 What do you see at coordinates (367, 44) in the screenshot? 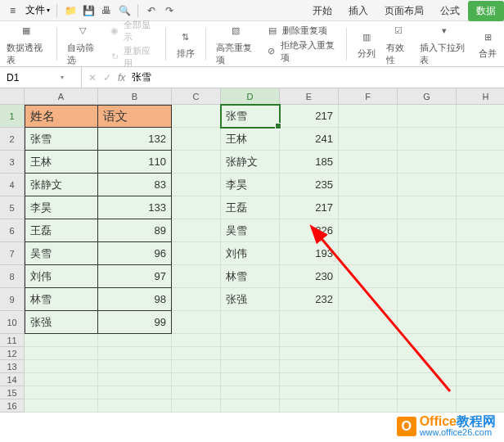
I see `split-button: ▥ 分列` at bounding box center [367, 44].